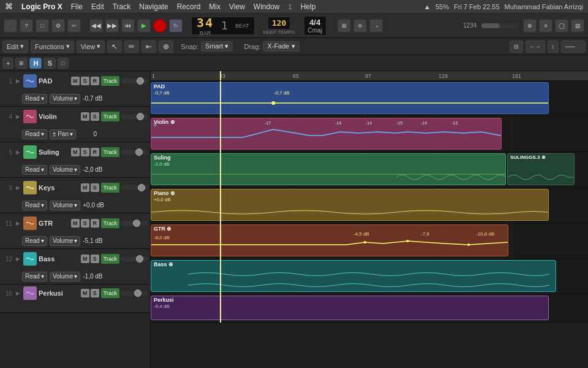 Image resolution: width=588 pixels, height=368 pixels. What do you see at coordinates (134, 188) in the screenshot?
I see `fader-slider-keys` at bounding box center [134, 188].